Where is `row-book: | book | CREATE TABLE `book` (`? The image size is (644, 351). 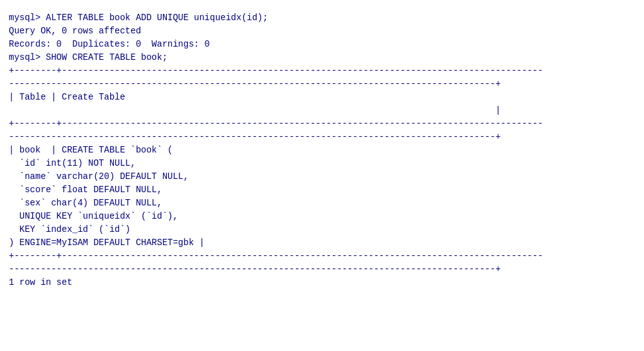
row-book: | book | CREATE TABLE `book` ( is located at coordinates (322, 150).